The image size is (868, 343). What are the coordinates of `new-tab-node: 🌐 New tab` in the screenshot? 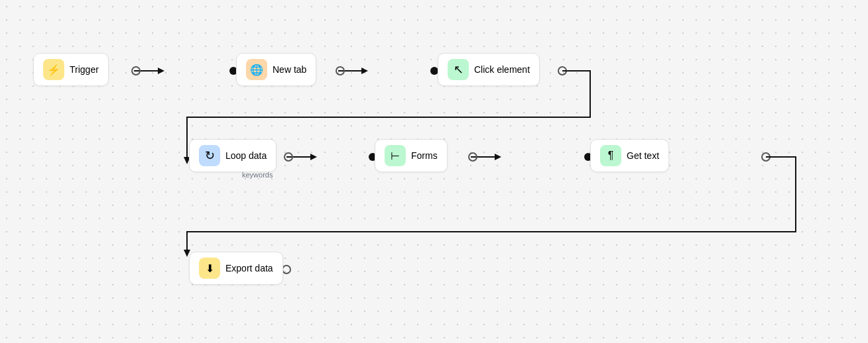 It's located at (276, 70).